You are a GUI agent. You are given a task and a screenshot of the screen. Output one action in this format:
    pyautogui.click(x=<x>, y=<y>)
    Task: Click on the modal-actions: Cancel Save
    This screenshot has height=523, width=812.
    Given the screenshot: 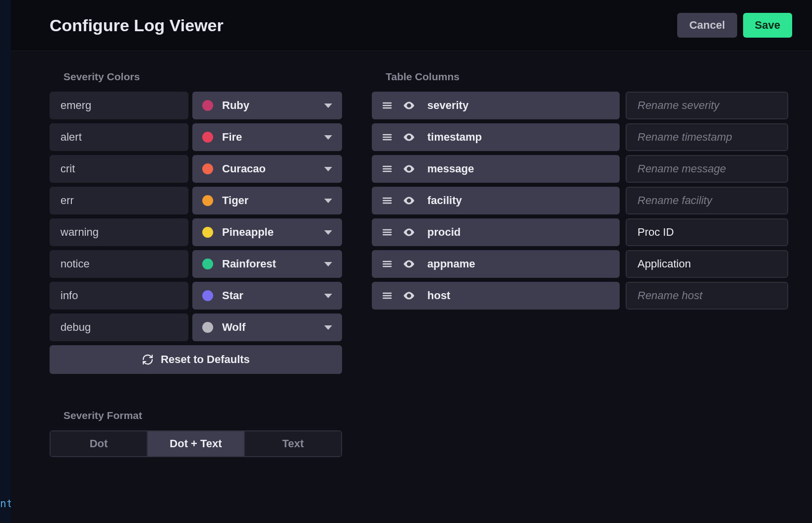 What is the action you would take?
    pyautogui.click(x=735, y=25)
    